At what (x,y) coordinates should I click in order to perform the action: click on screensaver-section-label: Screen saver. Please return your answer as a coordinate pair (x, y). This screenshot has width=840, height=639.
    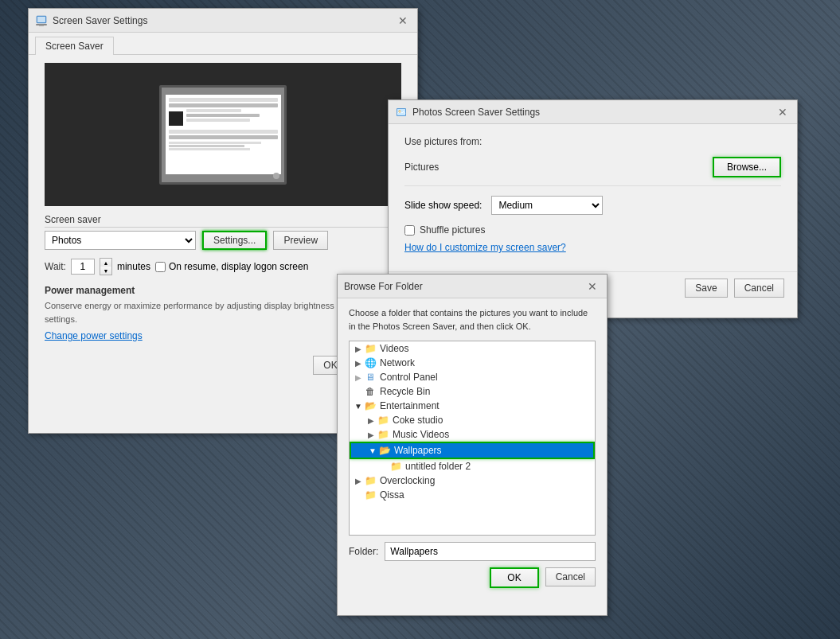
    Looking at the image, I should click on (223, 221).